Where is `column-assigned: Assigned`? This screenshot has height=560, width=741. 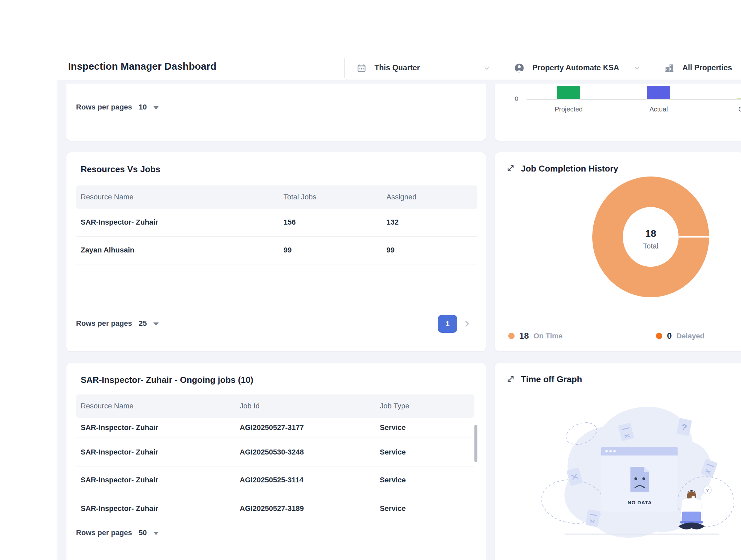 column-assigned: Assigned is located at coordinates (432, 197).